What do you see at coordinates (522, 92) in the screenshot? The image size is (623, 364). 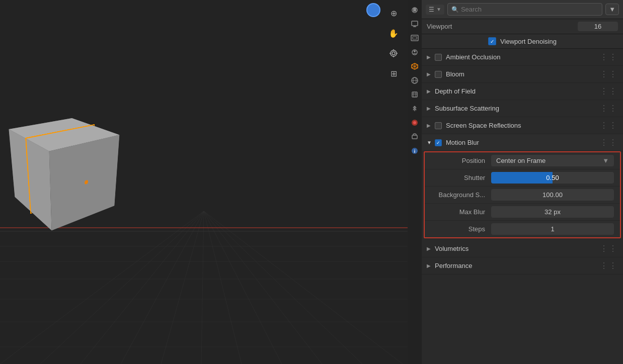 I see `depth-of-field-row: ▶ Depth of Field ⋮⋮` at bounding box center [522, 92].